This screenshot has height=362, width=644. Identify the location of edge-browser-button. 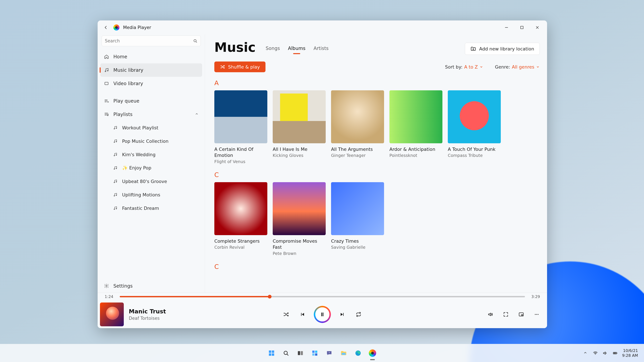
(358, 353).